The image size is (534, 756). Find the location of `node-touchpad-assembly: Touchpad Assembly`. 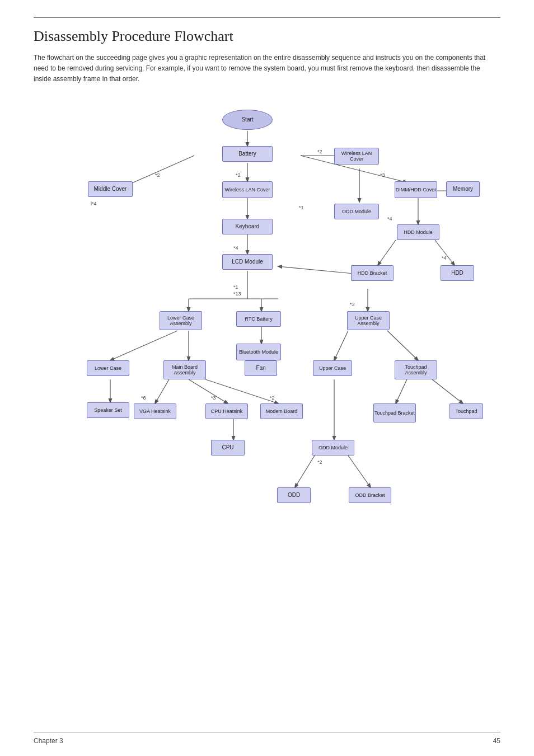

node-touchpad-assembly: Touchpad Assembly is located at coordinates (416, 370).